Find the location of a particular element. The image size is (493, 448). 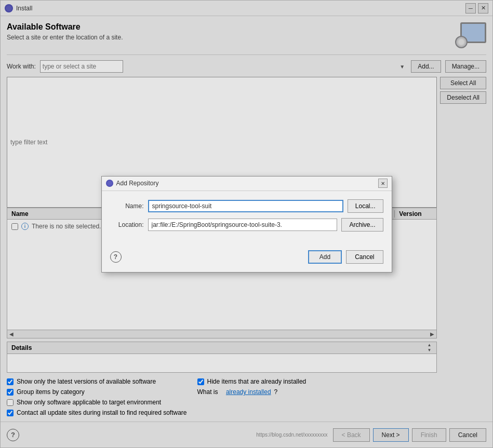

modal-cancel-button: Cancel is located at coordinates (365, 257).